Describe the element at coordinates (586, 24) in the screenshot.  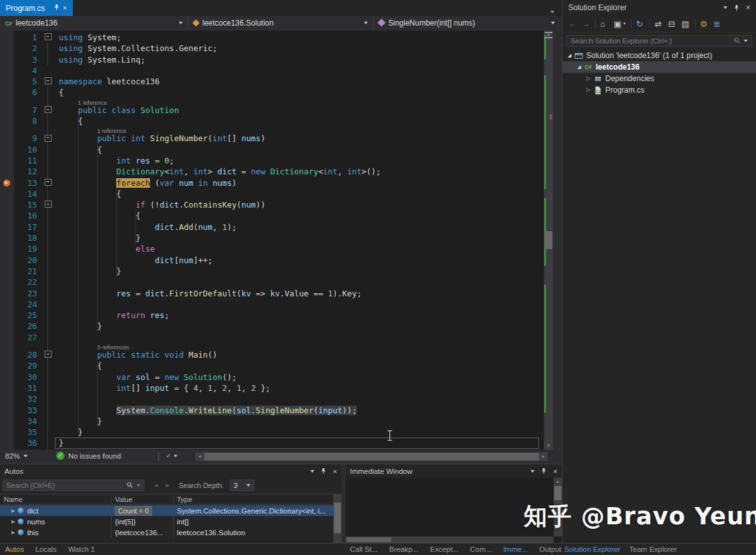
I see `forward-icon: →` at that location.